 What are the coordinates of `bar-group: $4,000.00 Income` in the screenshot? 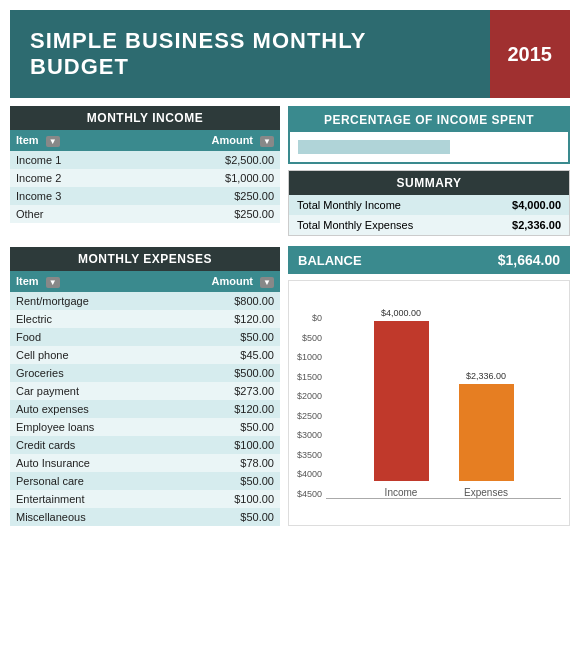 It's located at (402, 403).